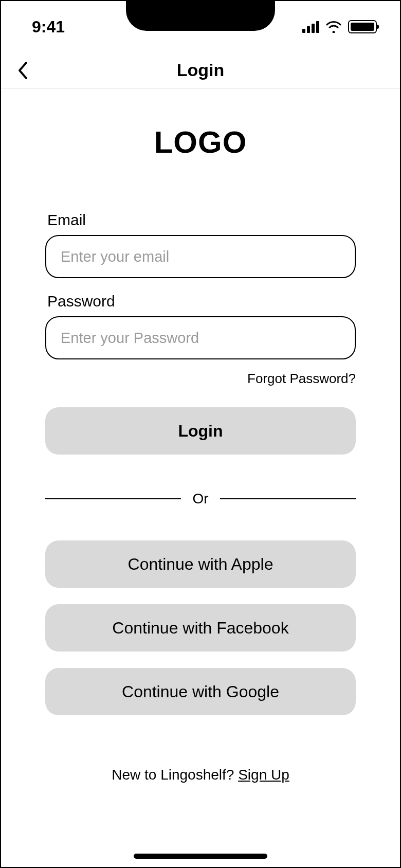 Image resolution: width=401 pixels, height=868 pixels. What do you see at coordinates (200, 70) in the screenshot?
I see `nav-header: Login` at bounding box center [200, 70].